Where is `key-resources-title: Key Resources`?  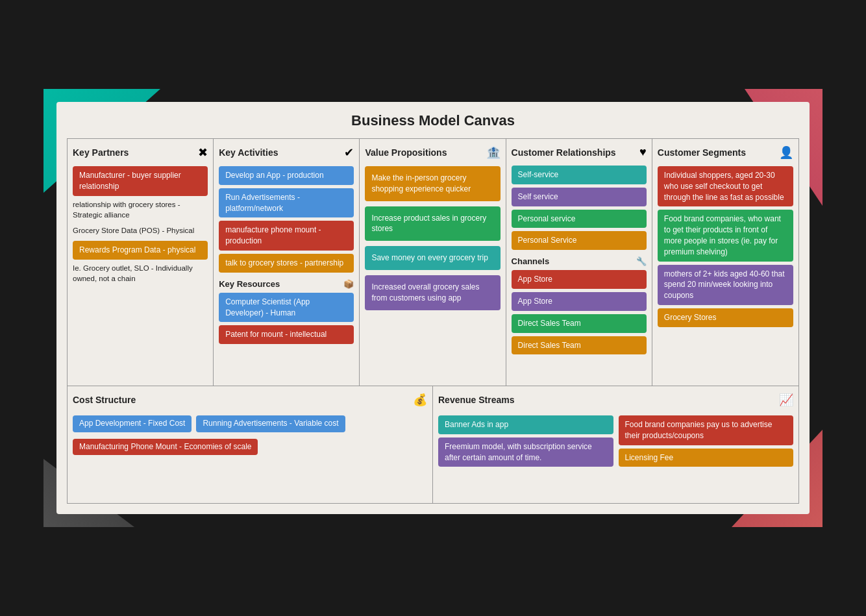 key-resources-title: Key Resources is located at coordinates (249, 284).